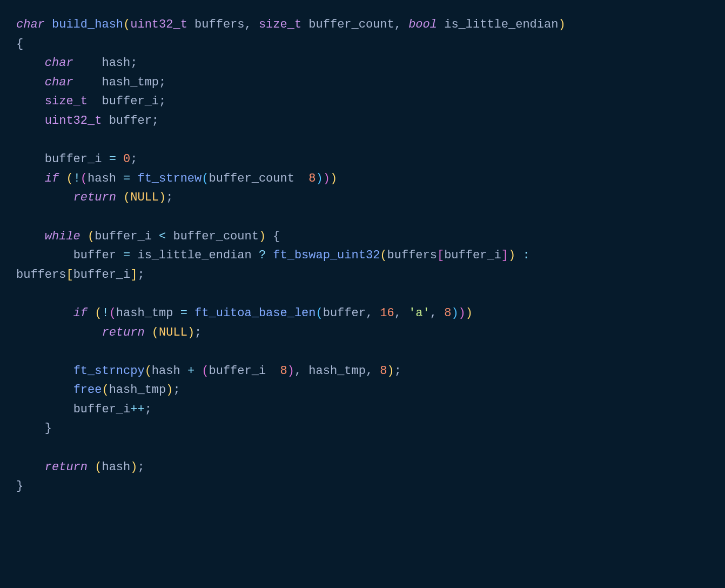 Image resolution: width=725 pixels, height=588 pixels. I want to click on fn-ft-strncpy: ft_strncpy, so click(109, 371).